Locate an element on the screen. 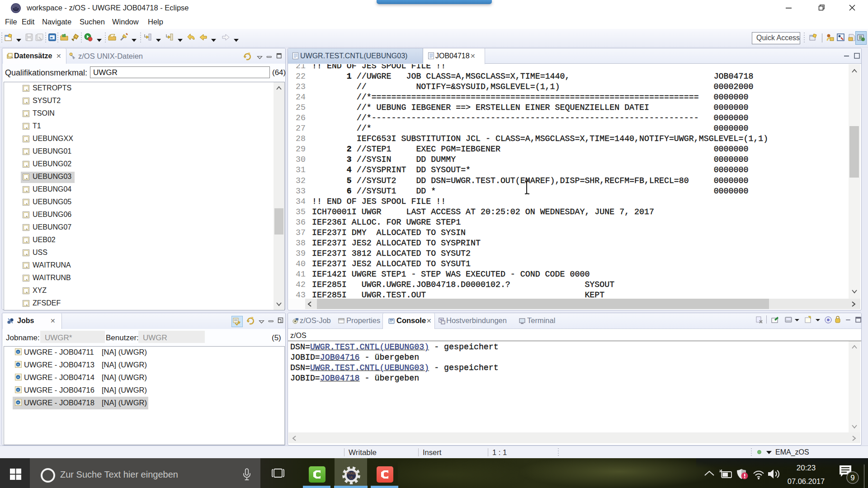  svg-text: UL is located at coordinates (352, 477).